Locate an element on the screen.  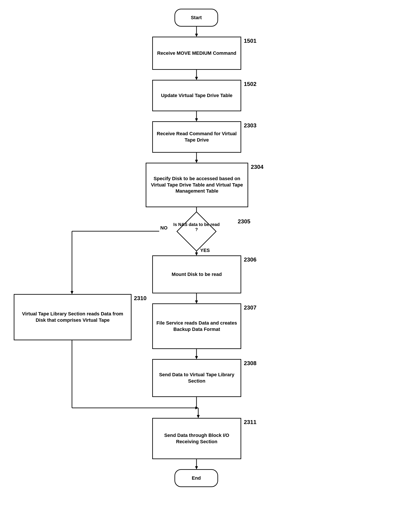
step-2308-num: 2308 is located at coordinates (250, 363).